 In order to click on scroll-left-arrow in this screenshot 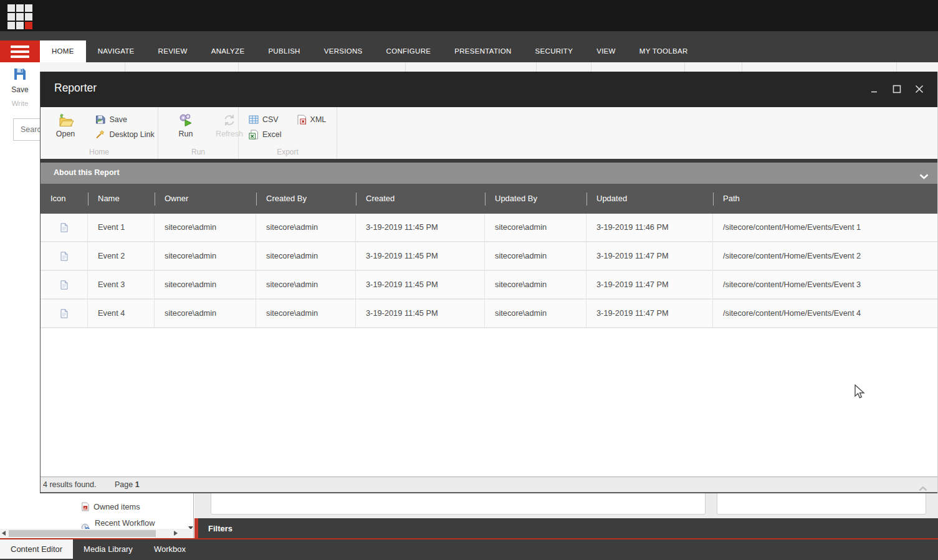, I will do `click(4, 533)`.